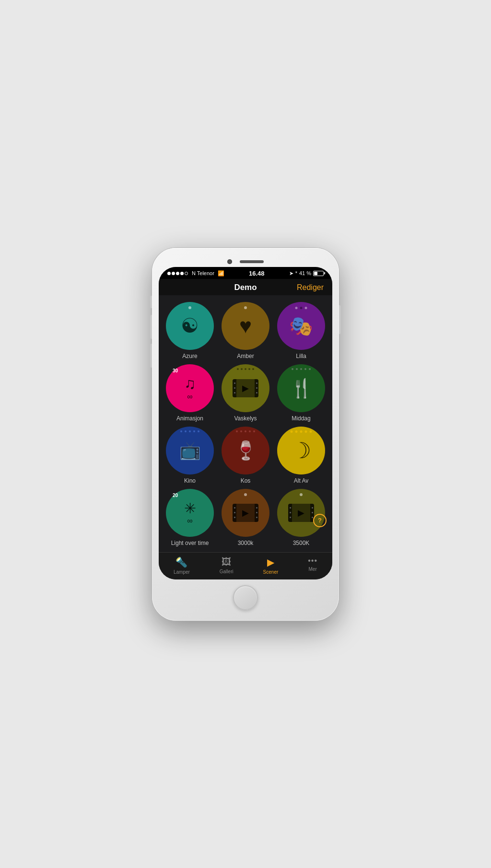 The image size is (491, 868). I want to click on animasjon-music-icon: ♫, so click(190, 383).